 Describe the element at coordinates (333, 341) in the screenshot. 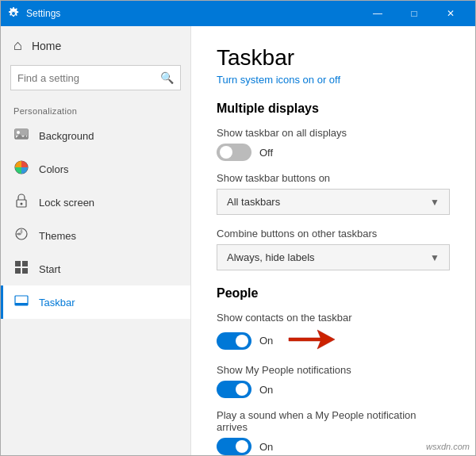

I see `show-contacts-toggle-row: On` at that location.